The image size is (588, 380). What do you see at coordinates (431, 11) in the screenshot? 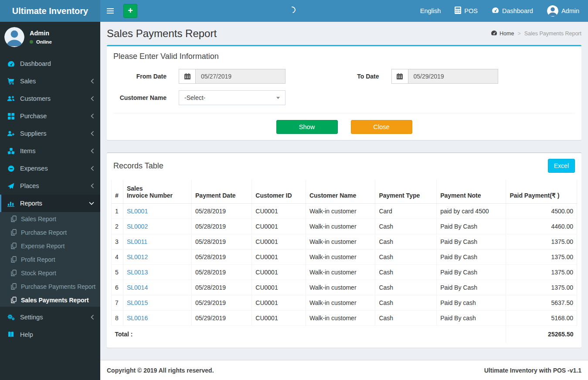
I see `language-menu: English` at bounding box center [431, 11].